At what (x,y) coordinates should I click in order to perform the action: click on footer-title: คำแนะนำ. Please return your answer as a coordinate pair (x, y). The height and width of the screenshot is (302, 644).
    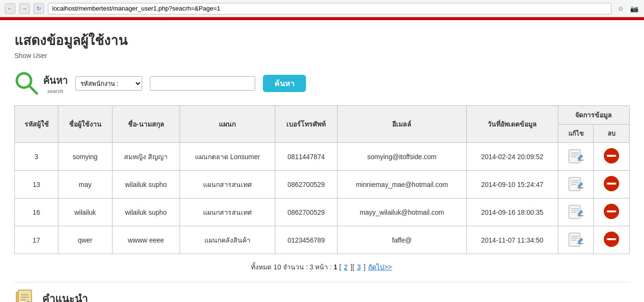
    Looking at the image, I should click on (65, 296).